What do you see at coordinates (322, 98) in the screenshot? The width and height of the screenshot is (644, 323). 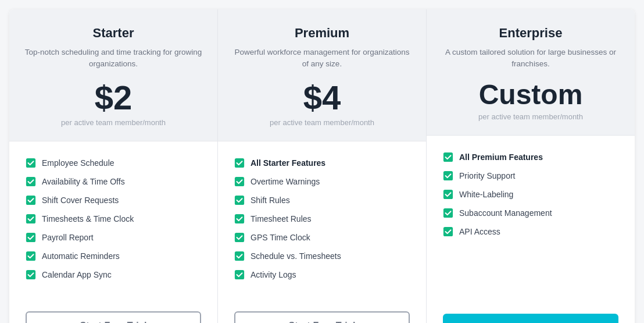 I see `plan-price: $4` at bounding box center [322, 98].